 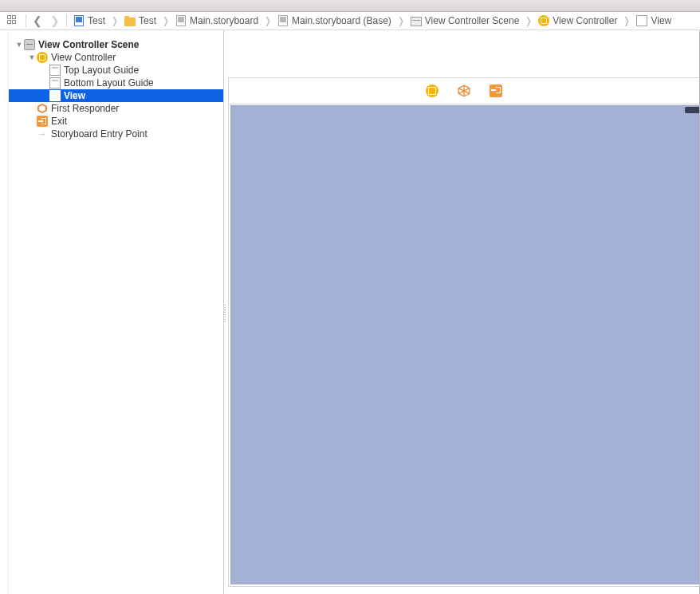 What do you see at coordinates (140, 21) in the screenshot?
I see `jumpbar-seg-group: Test` at bounding box center [140, 21].